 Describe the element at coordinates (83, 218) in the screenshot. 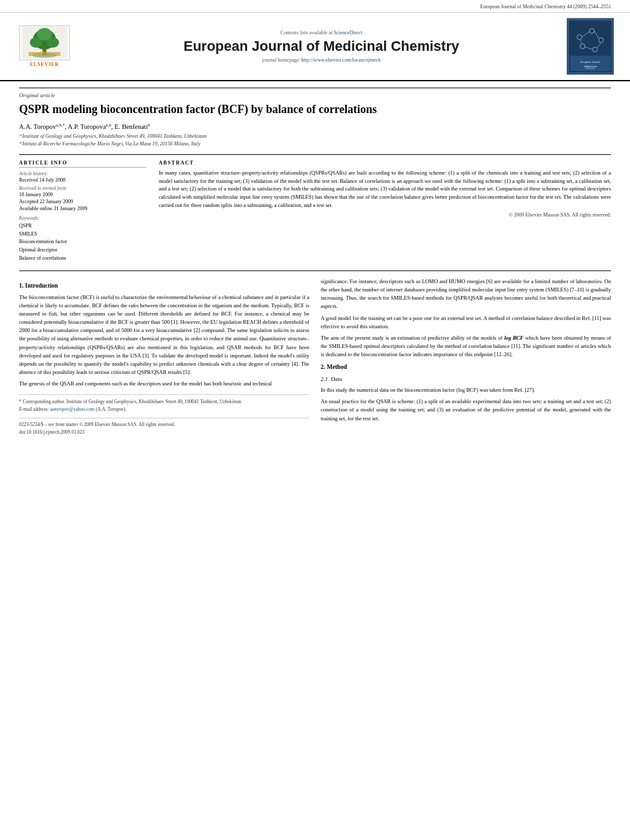

I see `keywords-heading: Keywords:` at that location.